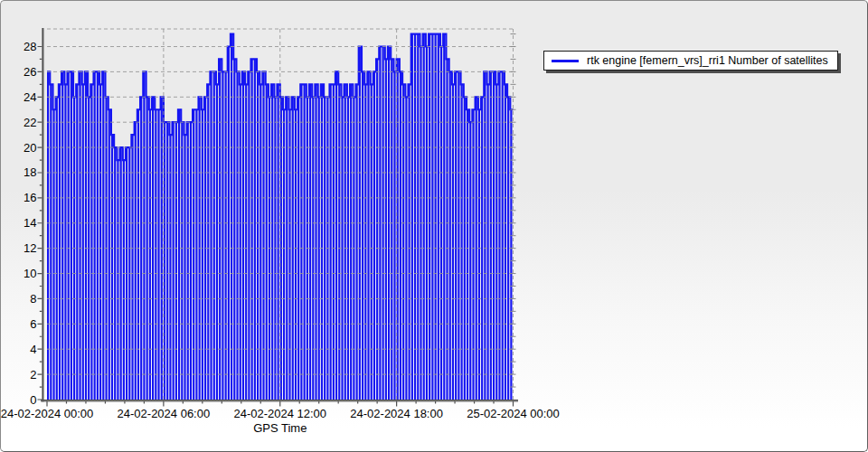 Image resolution: width=868 pixels, height=452 pixels. Describe the element at coordinates (30, 172) in the screenshot. I see `y-tick-label: 18` at that location.